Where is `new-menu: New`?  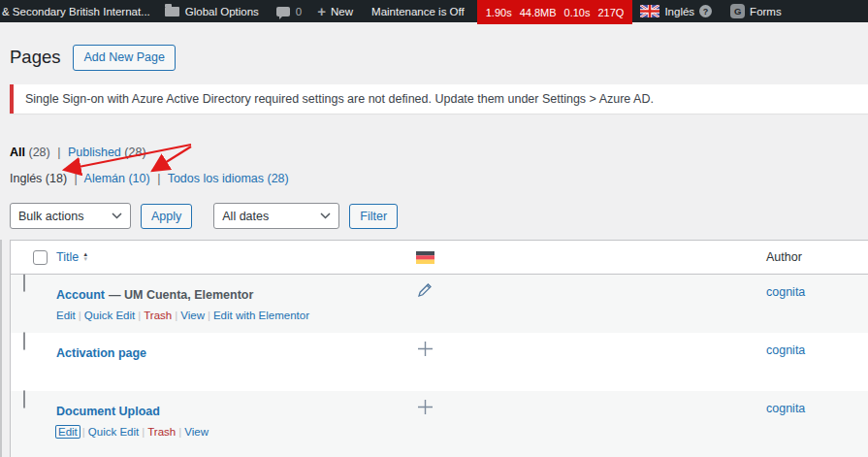 new-menu: New is located at coordinates (341, 12).